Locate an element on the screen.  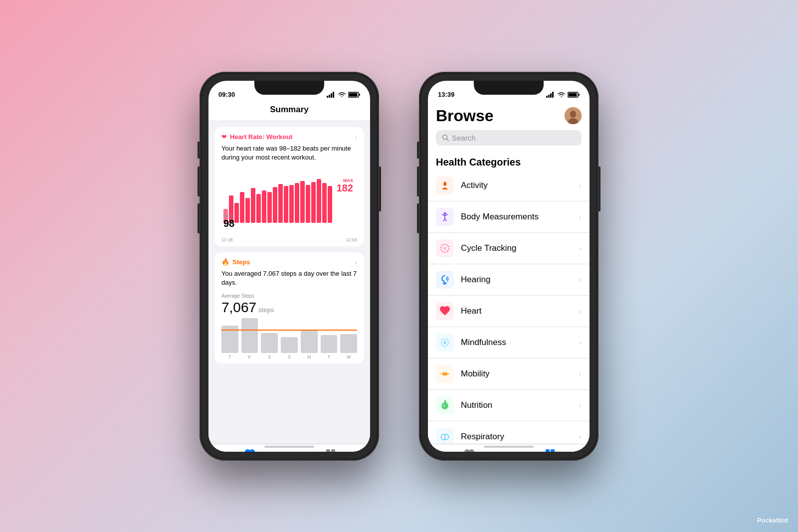
steps-value-row: 7,067 steps is located at coordinates (289, 308).